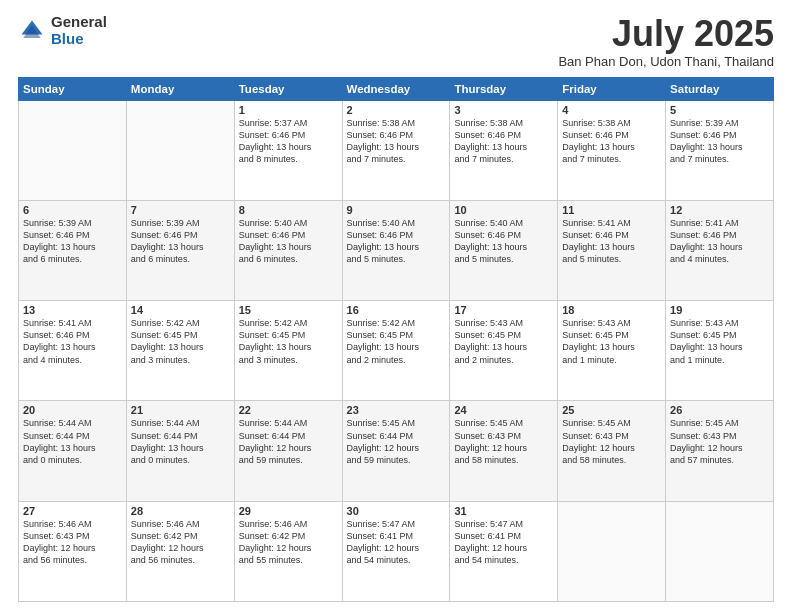  I want to click on table-row: 27Sunrise: 5:46 AM Sunset: 6:43 PM Dayli…, so click(73, 551).